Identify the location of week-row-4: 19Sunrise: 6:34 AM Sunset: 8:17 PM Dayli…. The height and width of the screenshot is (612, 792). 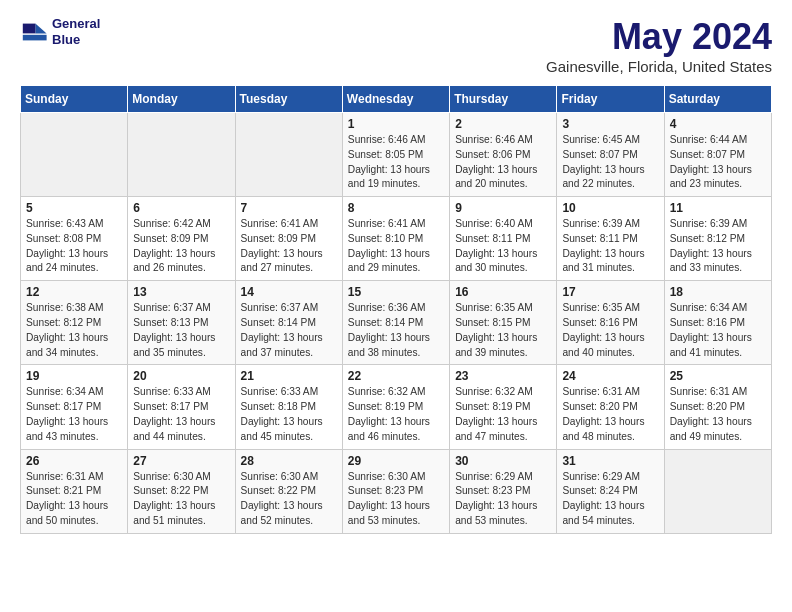
(396, 407).